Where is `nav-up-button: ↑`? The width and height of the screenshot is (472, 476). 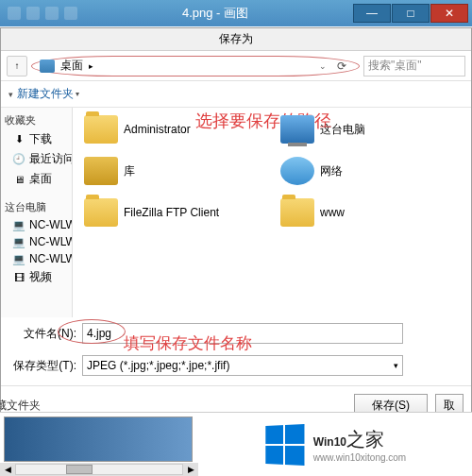
nav-up-button: ↑ is located at coordinates (17, 66).